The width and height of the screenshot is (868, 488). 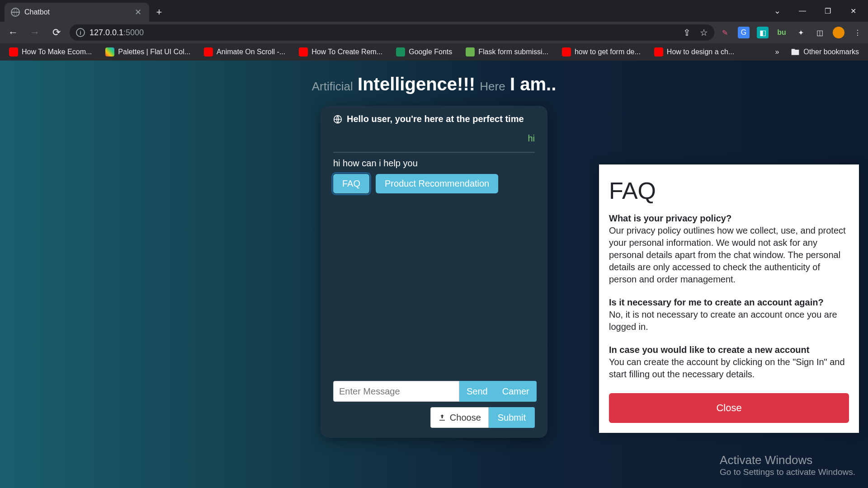 I want to click on title-muted: Artificial, so click(x=333, y=86).